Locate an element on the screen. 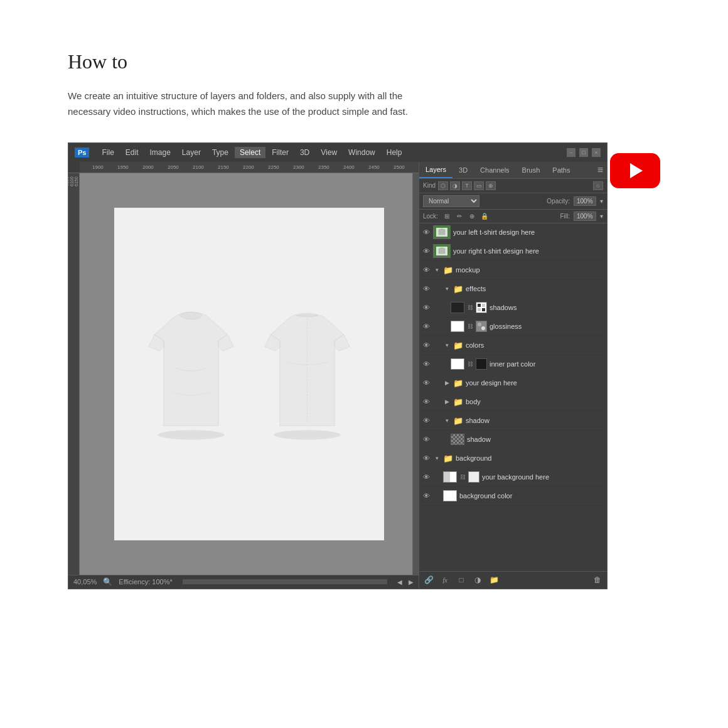 The image size is (728, 728). filter-kind-label: Kind is located at coordinates (429, 186).